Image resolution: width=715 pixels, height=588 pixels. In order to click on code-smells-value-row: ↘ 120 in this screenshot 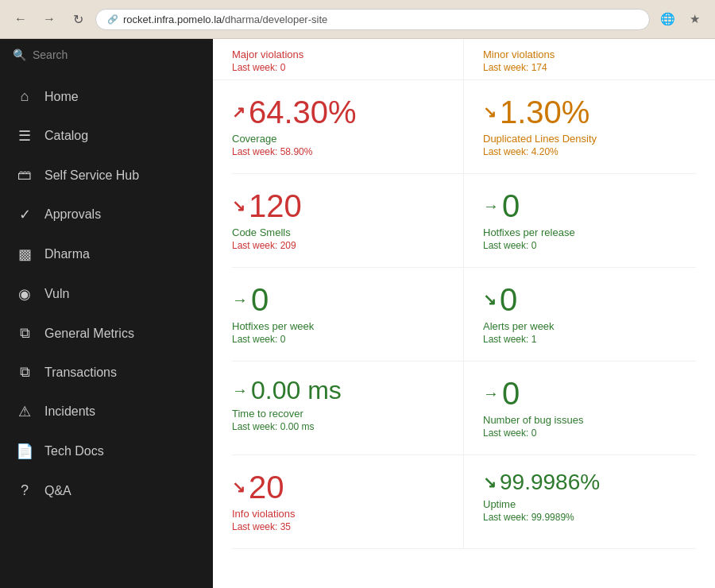, I will do `click(335, 206)`.